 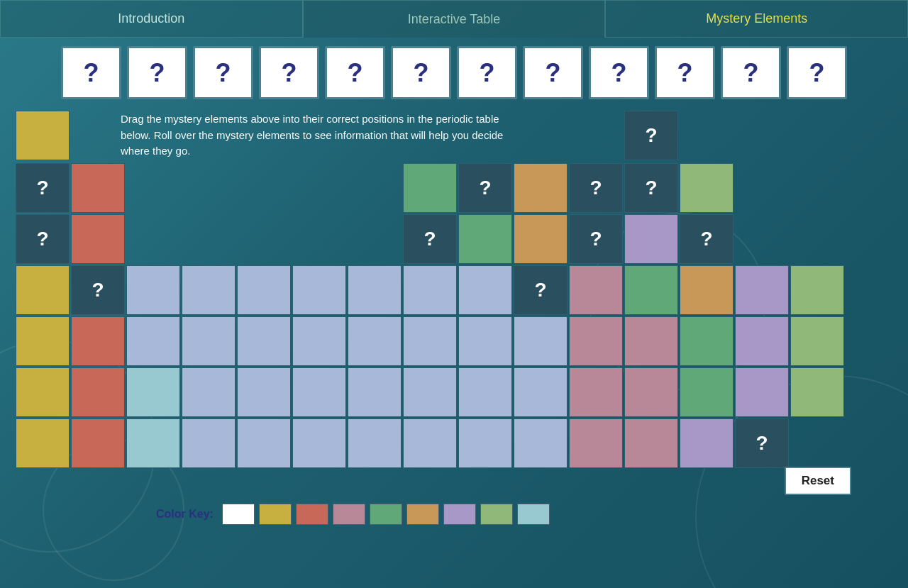 I want to click on cell-r7c6, so click(x=319, y=443).